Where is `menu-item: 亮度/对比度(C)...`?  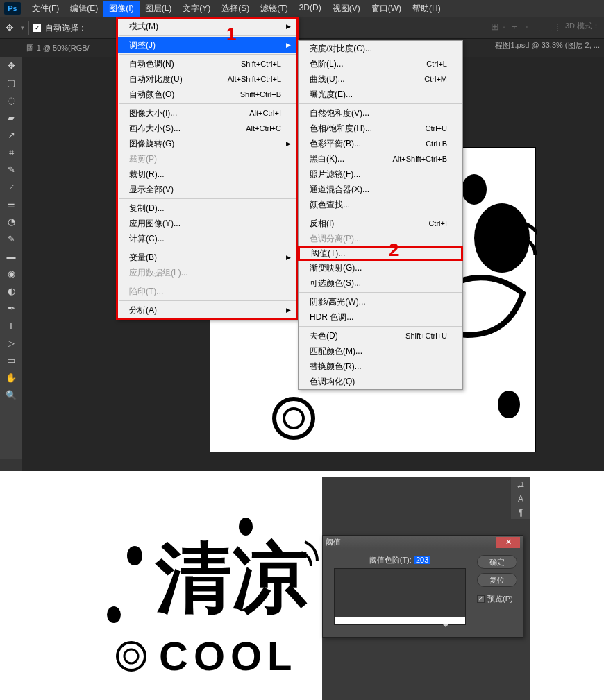 menu-item: 亮度/对比度(C)... is located at coordinates (380, 49).